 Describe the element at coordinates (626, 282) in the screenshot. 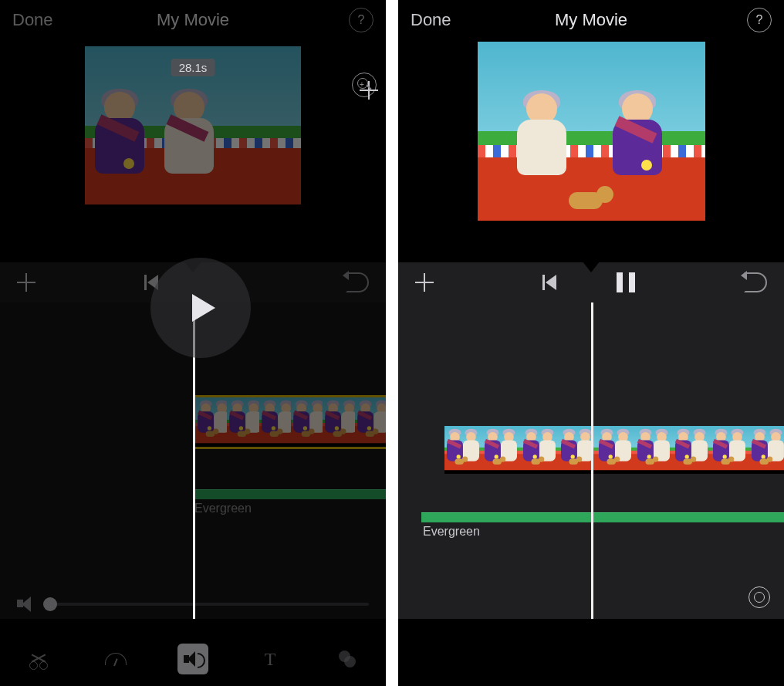

I see `pause-button` at that location.